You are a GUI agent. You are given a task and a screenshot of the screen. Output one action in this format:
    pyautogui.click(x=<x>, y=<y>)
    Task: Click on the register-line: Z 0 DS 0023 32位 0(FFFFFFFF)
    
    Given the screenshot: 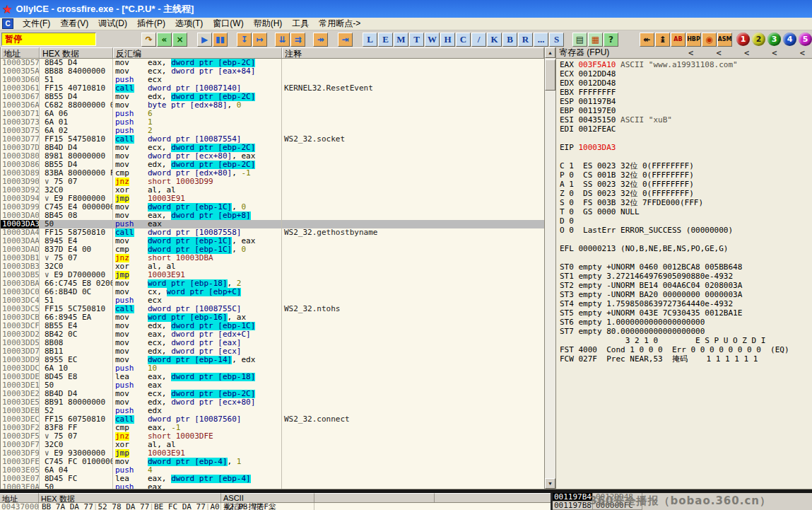 What is the action you would take?
    pyautogui.click(x=686, y=194)
    